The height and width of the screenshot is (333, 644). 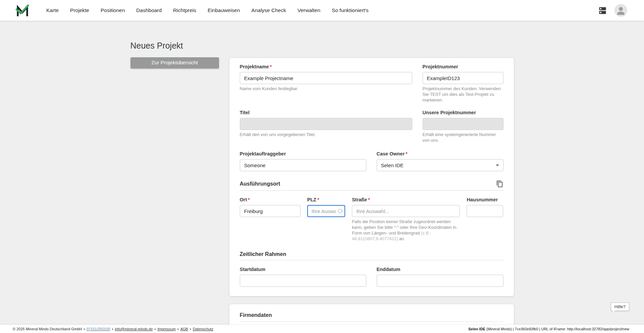 What do you see at coordinates (440, 269) in the screenshot?
I see `enddatum-label: Enddatum` at bounding box center [440, 269].